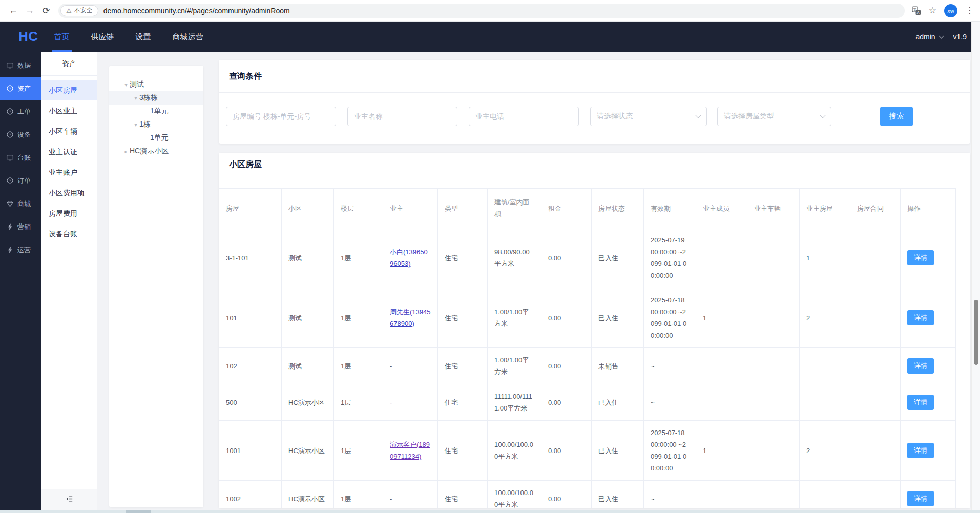 This screenshot has height=513, width=980. What do you see at coordinates (70, 131) in the screenshot?
I see `submenu-item-community-vehicle: 小区车辆` at bounding box center [70, 131].